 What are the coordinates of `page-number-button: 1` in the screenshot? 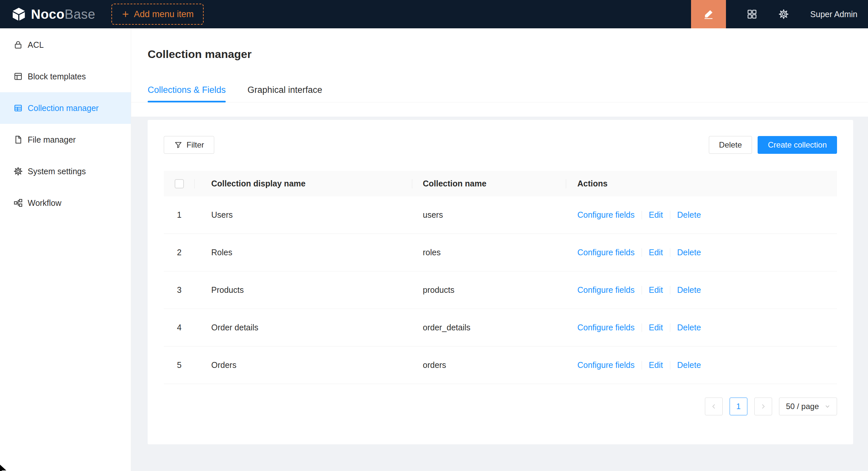 It's located at (739, 407).